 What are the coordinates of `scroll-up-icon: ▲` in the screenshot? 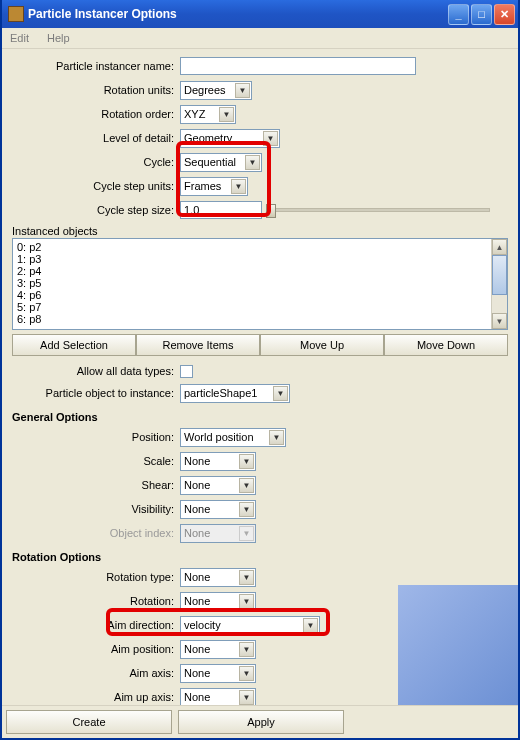 It's located at (500, 247).